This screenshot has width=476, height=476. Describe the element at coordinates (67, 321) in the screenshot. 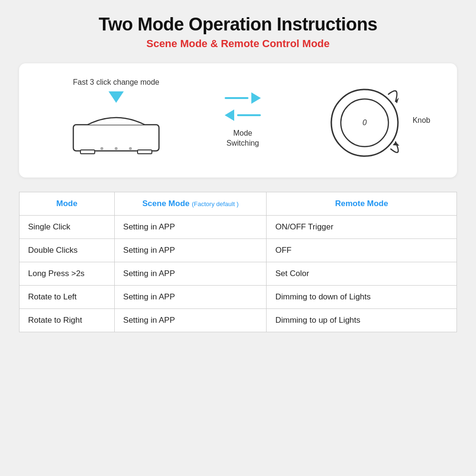

I see `cell-mode: Rotate to Right` at that location.